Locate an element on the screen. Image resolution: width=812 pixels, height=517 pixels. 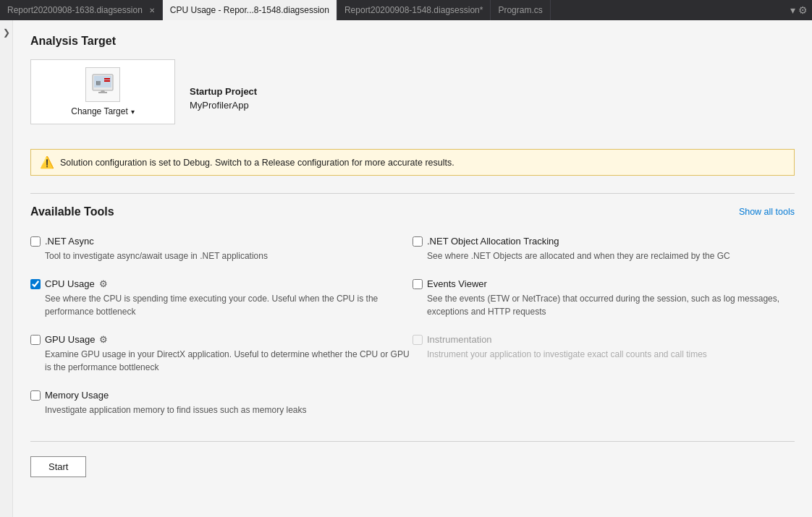
target-row: ▤ Change Target ▾ Startup Project MyProf… is located at coordinates (413, 98).